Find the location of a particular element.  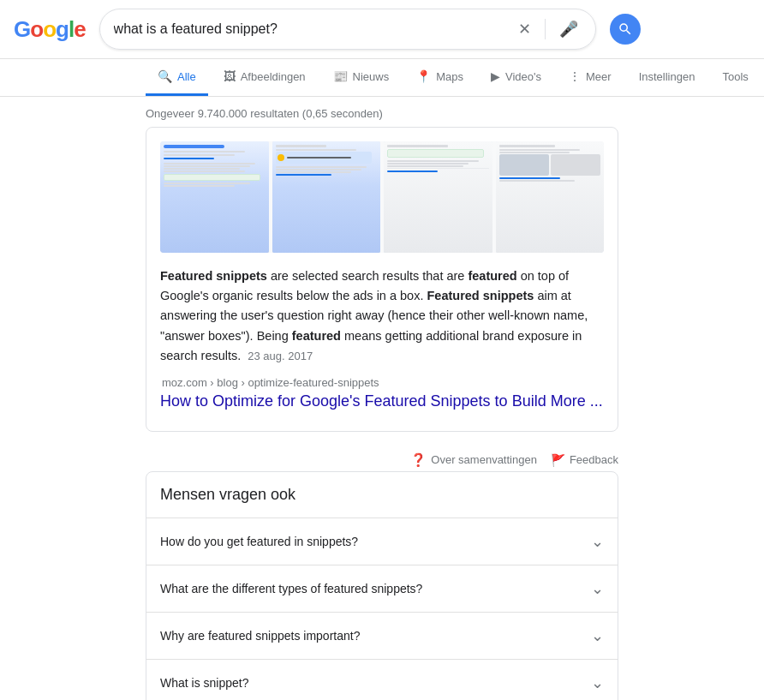

voice-search-button: 🎤 is located at coordinates (569, 29).